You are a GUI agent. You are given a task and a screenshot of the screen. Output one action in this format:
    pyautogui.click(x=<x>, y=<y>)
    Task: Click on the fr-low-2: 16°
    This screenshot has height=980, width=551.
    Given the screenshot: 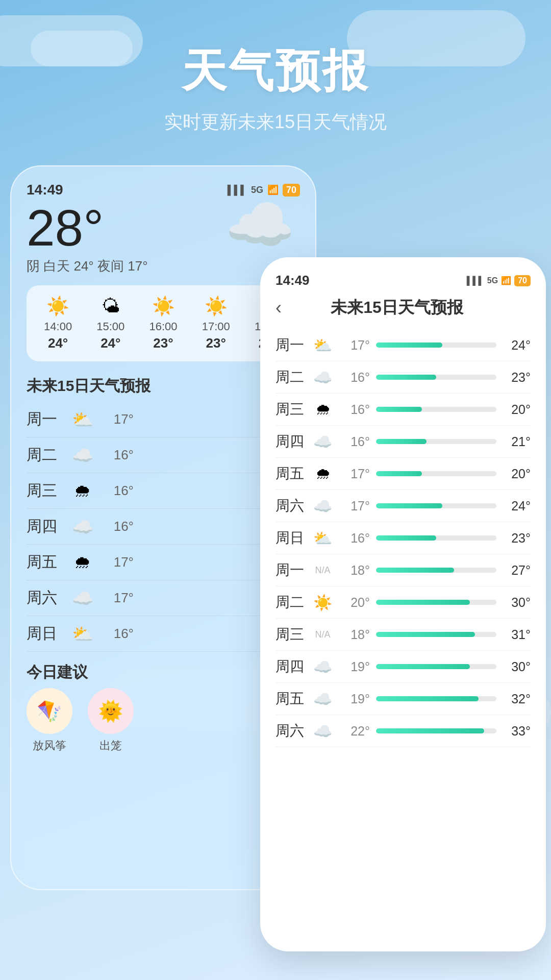 What is the action you would take?
    pyautogui.click(x=353, y=409)
    